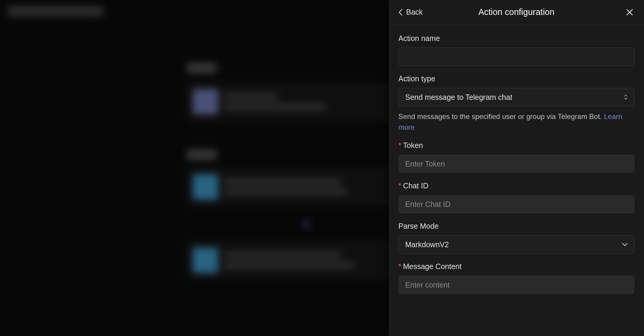 Image resolution: width=644 pixels, height=336 pixels. Describe the element at coordinates (414, 12) in the screenshot. I see `back-label: Back` at that location.